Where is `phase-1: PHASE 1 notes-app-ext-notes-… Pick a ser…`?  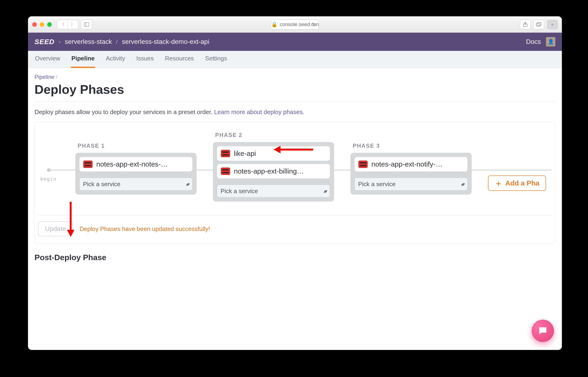
phase-1: PHASE 1 notes-app-ext-notes-… Pick a ser… is located at coordinates (136, 168).